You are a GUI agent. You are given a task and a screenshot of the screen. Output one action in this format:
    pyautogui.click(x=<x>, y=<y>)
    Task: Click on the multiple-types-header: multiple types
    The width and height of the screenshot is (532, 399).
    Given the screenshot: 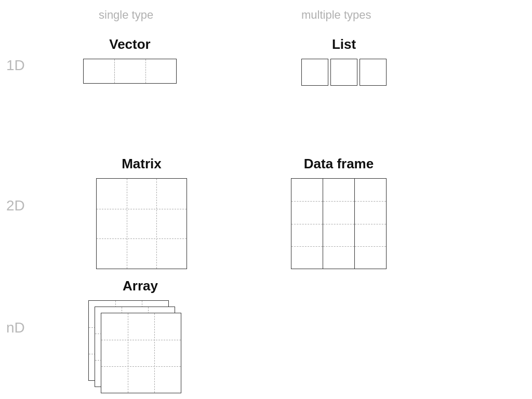 What is the action you would take?
    pyautogui.click(x=337, y=15)
    